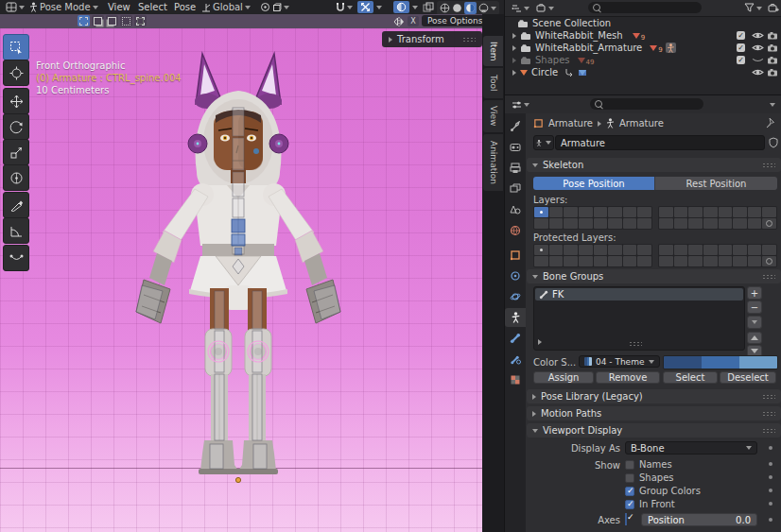 The height and width of the screenshot is (532, 781). I want to click on select-mode-intersect-button, so click(140, 21).